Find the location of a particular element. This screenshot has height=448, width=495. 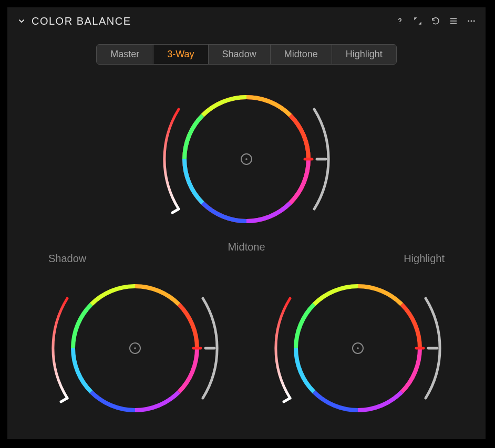

shadow-color-wheel is located at coordinates (137, 348).